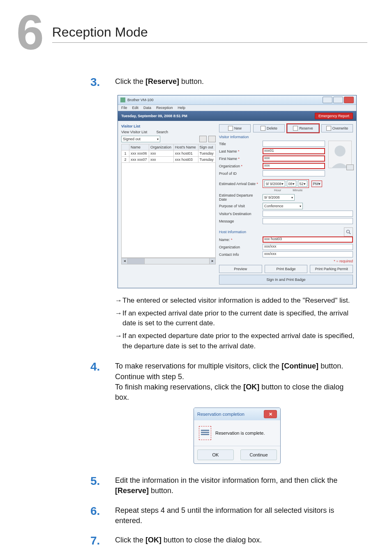 Image resolution: width=392 pixels, height=556 pixels. Describe the element at coordinates (212, 139) in the screenshot. I see `export-button` at that location.